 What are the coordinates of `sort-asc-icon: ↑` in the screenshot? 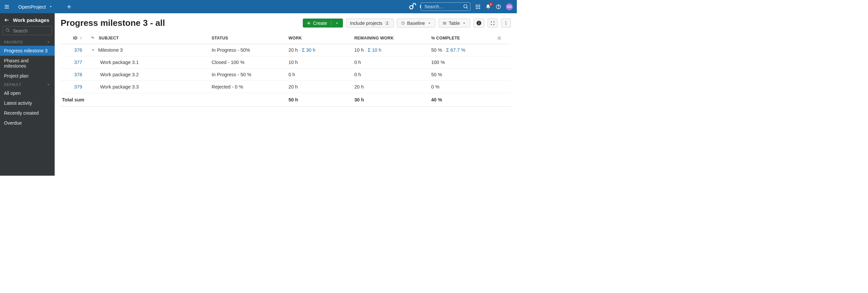 It's located at (82, 38).